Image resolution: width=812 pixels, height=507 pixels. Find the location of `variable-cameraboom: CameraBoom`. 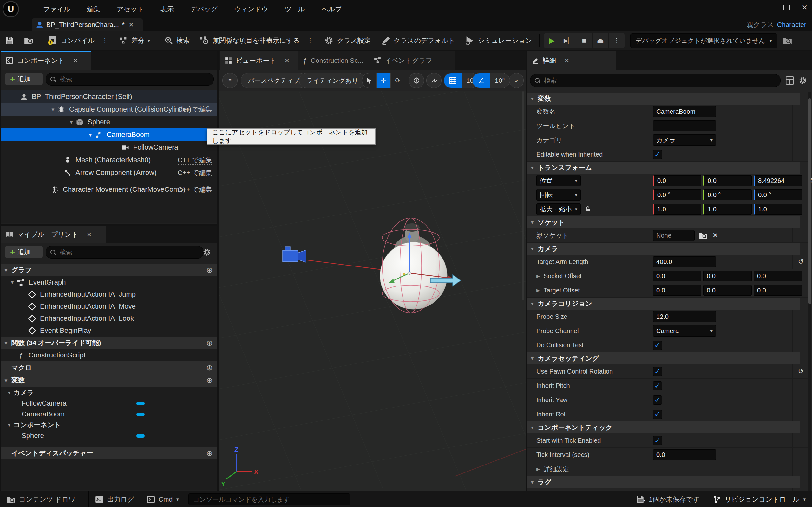

variable-cameraboom: CameraBoom is located at coordinates (109, 414).